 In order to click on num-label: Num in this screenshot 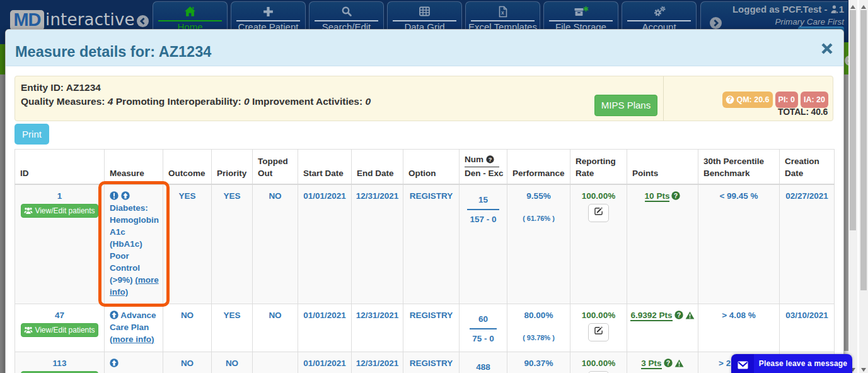, I will do `click(474, 159)`.